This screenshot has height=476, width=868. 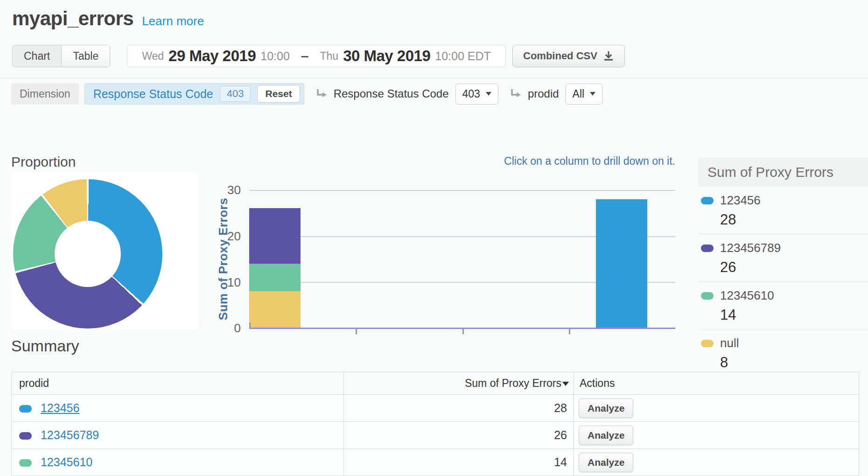 I want to click on date-range-picker: Wed 29 May 2019 10:00 – Thu 30 May 2019 …, so click(x=316, y=56).